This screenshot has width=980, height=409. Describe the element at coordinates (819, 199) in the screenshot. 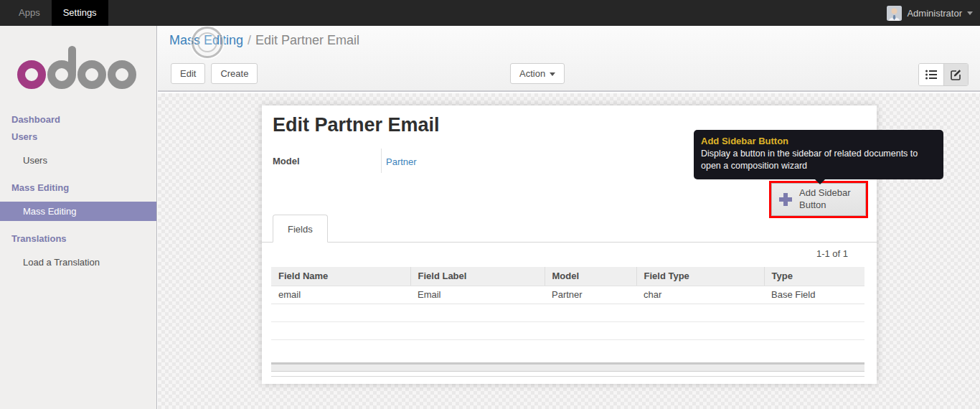

I see `highlight-red-outline: Add Sidebar Button` at that location.